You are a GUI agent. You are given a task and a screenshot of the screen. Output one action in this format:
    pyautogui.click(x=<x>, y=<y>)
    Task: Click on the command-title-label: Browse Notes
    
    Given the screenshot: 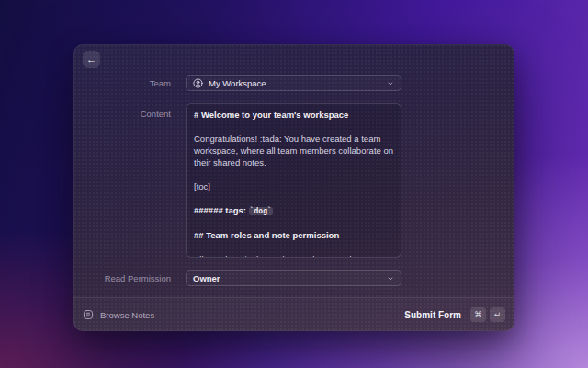 What is the action you would take?
    pyautogui.click(x=127, y=315)
    